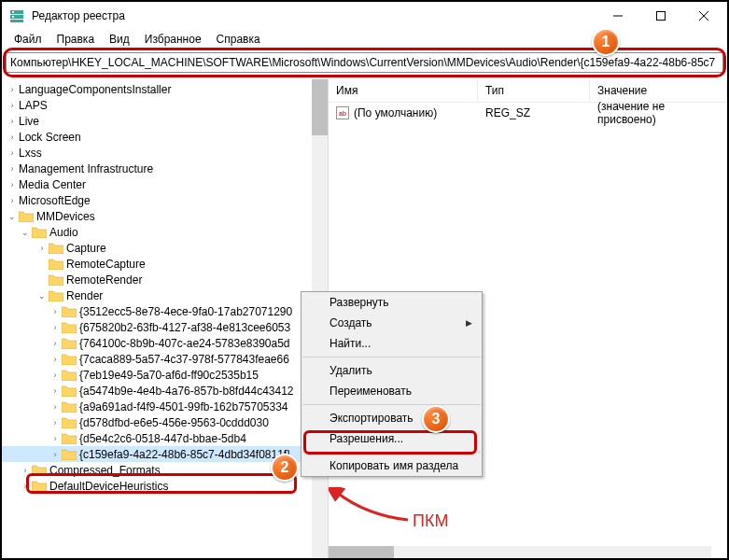 This screenshot has height=560, width=729. What do you see at coordinates (28, 39) in the screenshot?
I see `menu-file: Файл` at bounding box center [28, 39].